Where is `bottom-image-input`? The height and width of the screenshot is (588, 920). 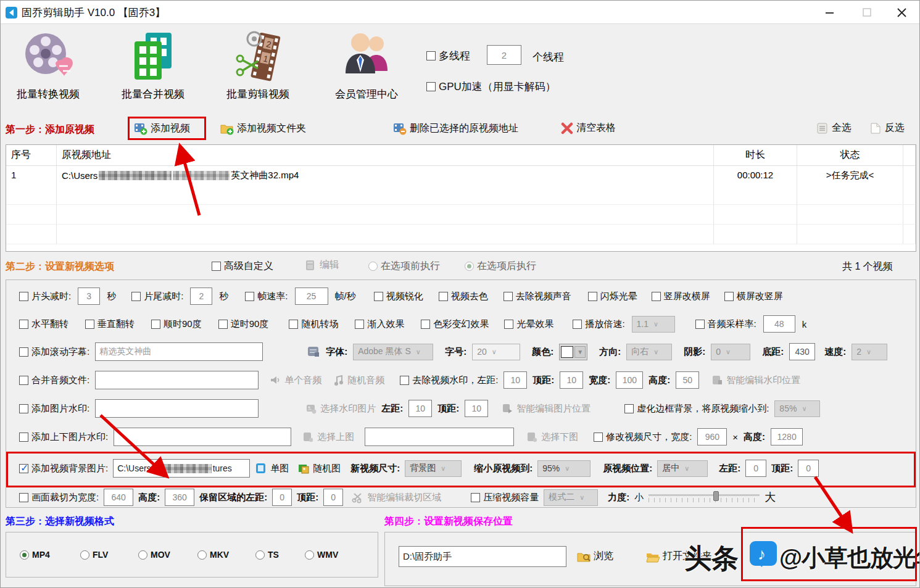 bottom-image-input is located at coordinates (439, 437).